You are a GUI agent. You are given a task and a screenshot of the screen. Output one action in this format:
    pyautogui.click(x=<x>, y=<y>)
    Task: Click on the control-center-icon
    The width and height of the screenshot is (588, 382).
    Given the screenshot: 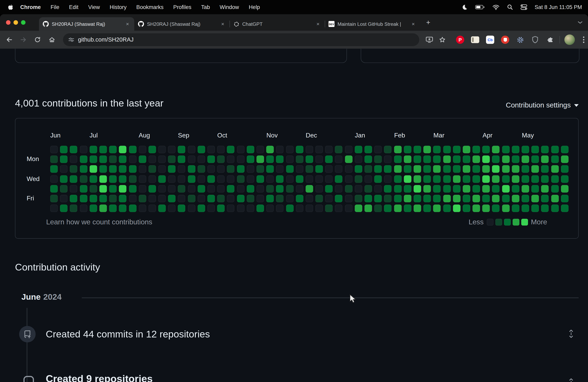 What is the action you would take?
    pyautogui.click(x=524, y=7)
    